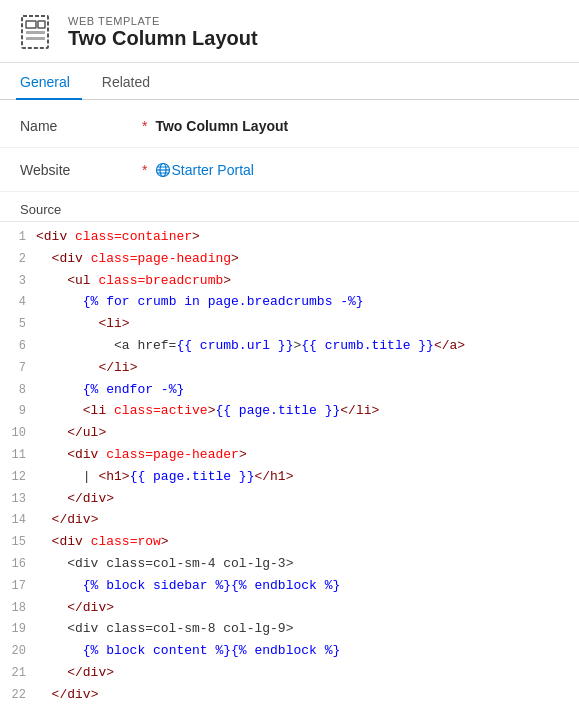 Image resolution: width=579 pixels, height=707 pixels. What do you see at coordinates (80, 126) in the screenshot?
I see `name-label: Name` at bounding box center [80, 126].